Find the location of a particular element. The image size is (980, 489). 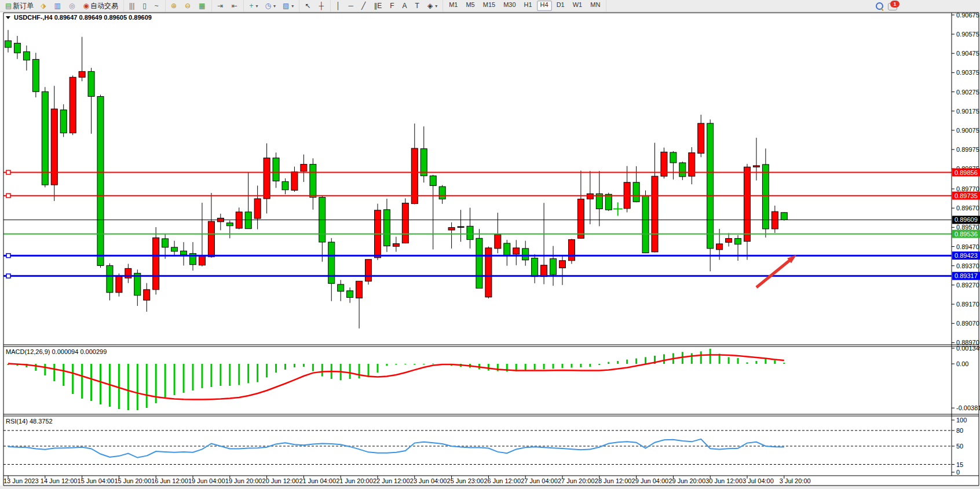

chart-line-icon: ~ is located at coordinates (156, 6).